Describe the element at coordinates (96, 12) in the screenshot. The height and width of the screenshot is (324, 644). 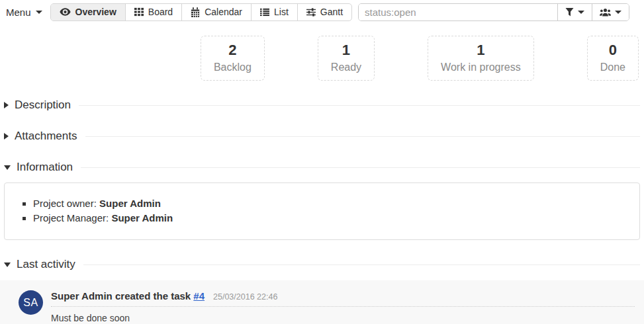
I see `tab-overview-label: Overview` at that location.